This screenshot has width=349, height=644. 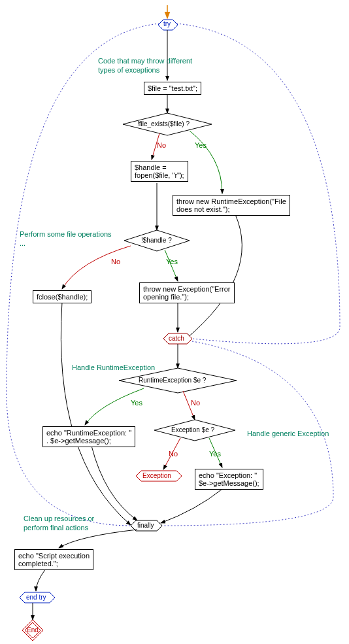 I want to click on assign-file-node: $file = "test.txt";, so click(x=173, y=88).